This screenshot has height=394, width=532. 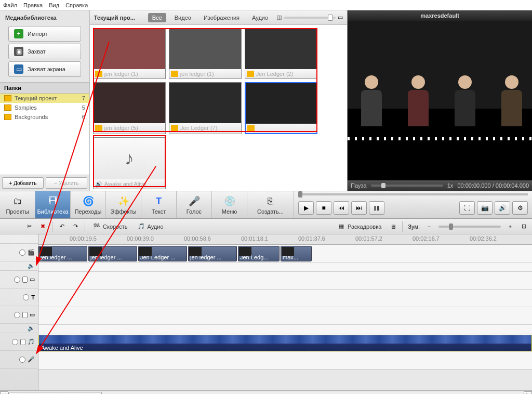 I want to click on time-ruler: 00:00:19.500:00:39.000:00:58.600:01:18.1…, so click(x=285, y=240).